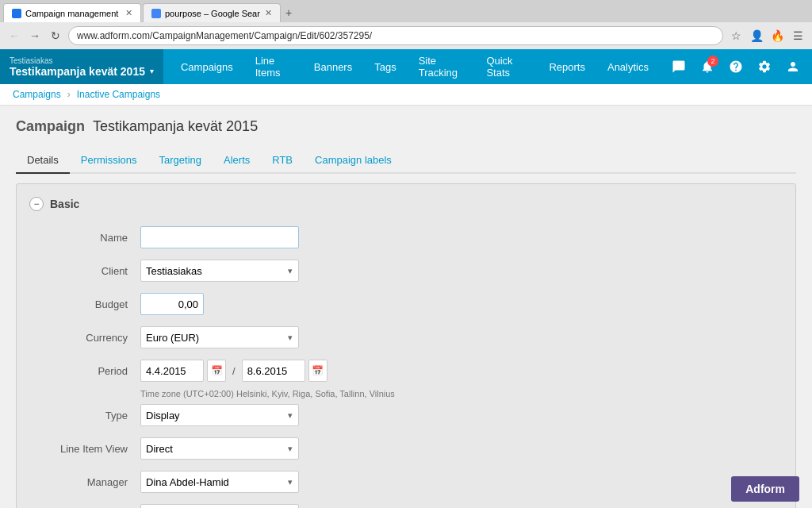 The image size is (812, 508). I want to click on forward-button: →, so click(35, 36).